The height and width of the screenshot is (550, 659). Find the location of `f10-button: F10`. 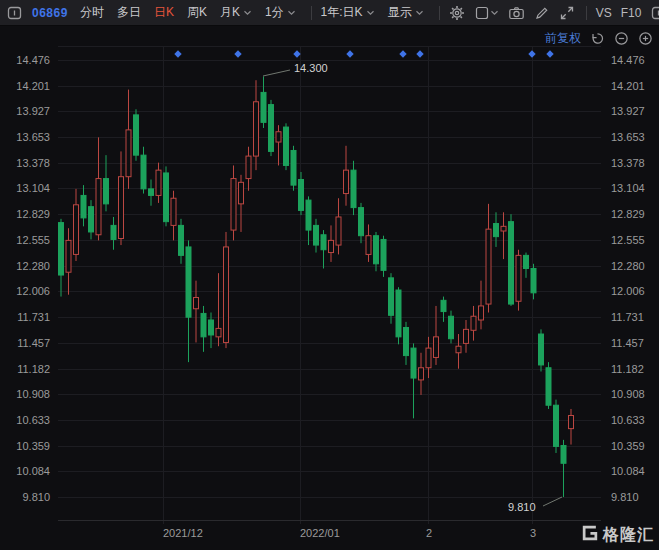

f10-button: F10 is located at coordinates (632, 13).